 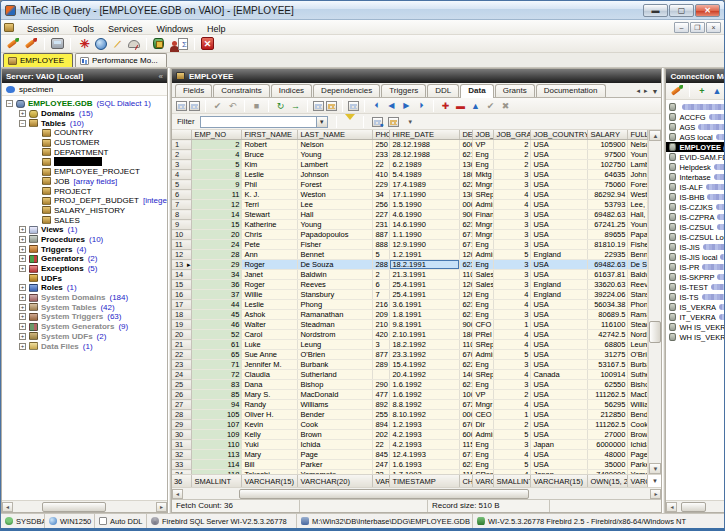 I want to click on grid-cell: Hall, so click(x=336, y=215).